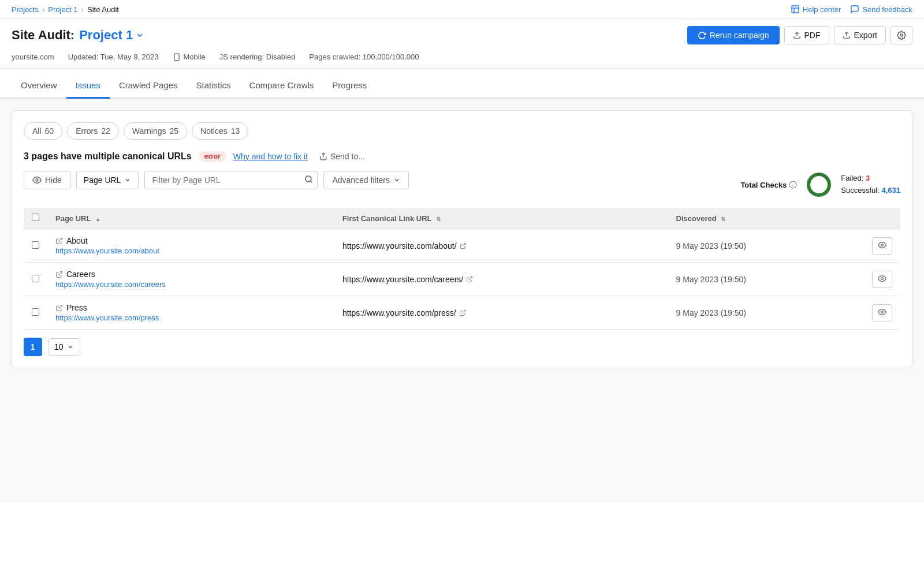 This screenshot has height=568, width=924. What do you see at coordinates (191, 284) in the screenshot?
I see `page-url-link: https://www.yoursite.com/careers` at bounding box center [191, 284].